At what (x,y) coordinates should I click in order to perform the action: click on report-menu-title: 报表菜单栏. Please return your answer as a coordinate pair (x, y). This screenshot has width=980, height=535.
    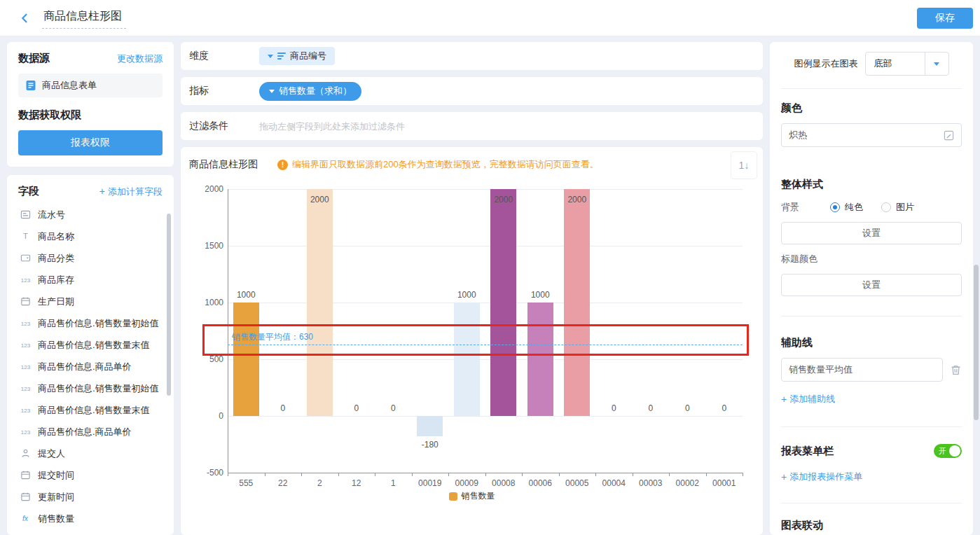
    Looking at the image, I should click on (807, 451).